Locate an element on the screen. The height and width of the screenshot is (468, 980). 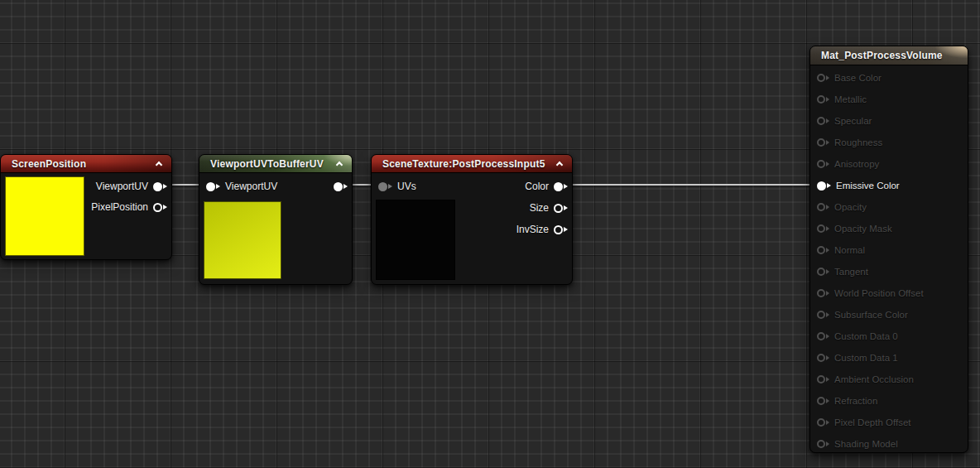
pin-label: PixelPosition is located at coordinates (119, 207).